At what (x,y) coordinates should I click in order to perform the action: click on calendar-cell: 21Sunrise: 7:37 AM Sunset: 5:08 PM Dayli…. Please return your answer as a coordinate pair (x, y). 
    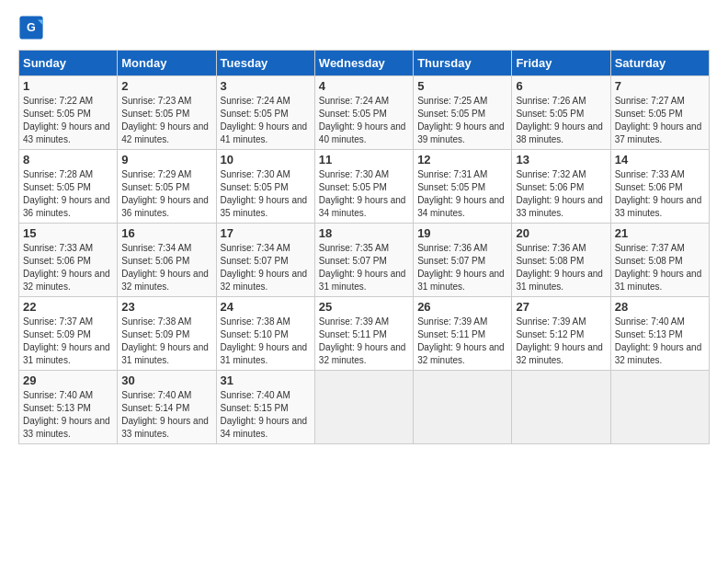
    Looking at the image, I should click on (660, 260).